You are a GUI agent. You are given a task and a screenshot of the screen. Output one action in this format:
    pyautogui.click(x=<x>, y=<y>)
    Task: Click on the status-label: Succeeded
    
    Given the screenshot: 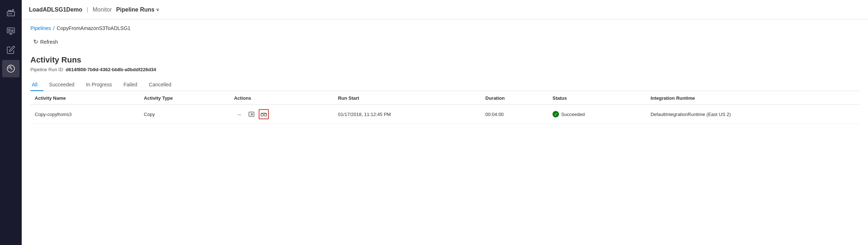 What is the action you would take?
    pyautogui.click(x=573, y=114)
    